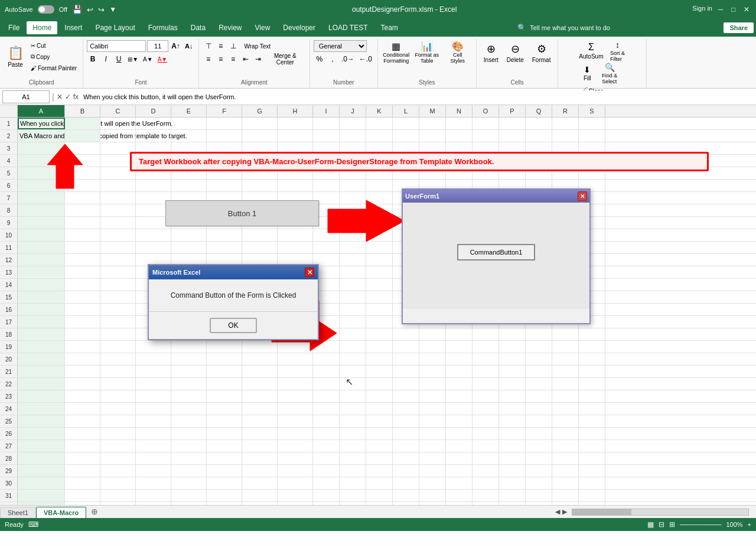 The width and height of the screenshot is (756, 557). What do you see at coordinates (432, 458) in the screenshot?
I see `cell-M28` at bounding box center [432, 458].